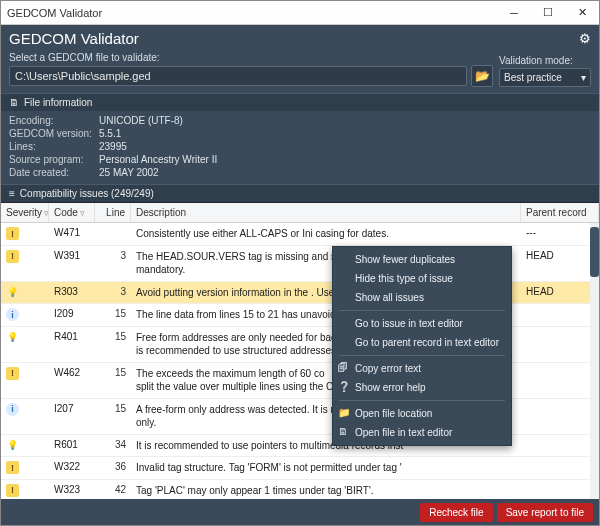  Describe the element at coordinates (545, 78) in the screenshot. I see `validation-mode-select: Best practice ▾` at that location.